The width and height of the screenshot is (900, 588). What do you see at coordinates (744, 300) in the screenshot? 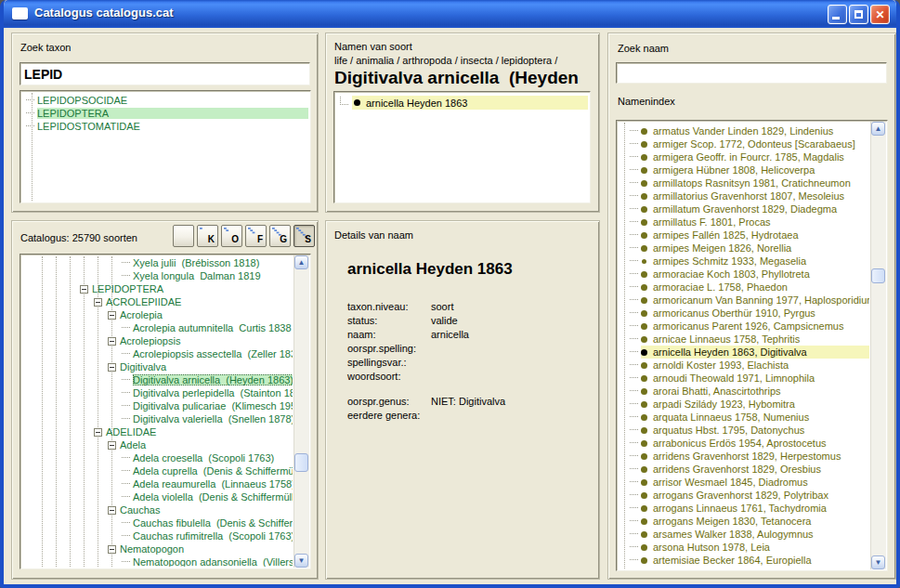
I see `namenindex-item: armoricanum Van Banning 1977, Haplospori…` at bounding box center [744, 300].